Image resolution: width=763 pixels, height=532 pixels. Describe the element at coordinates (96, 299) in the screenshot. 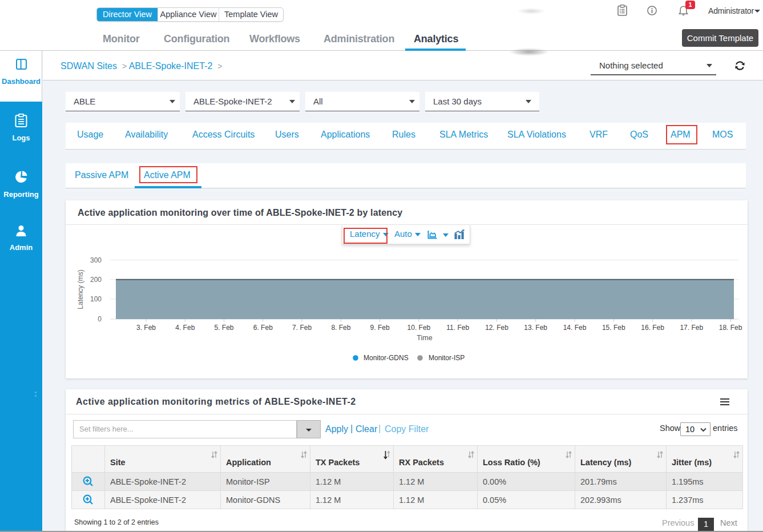

I see `svg-text: 100` at that location.